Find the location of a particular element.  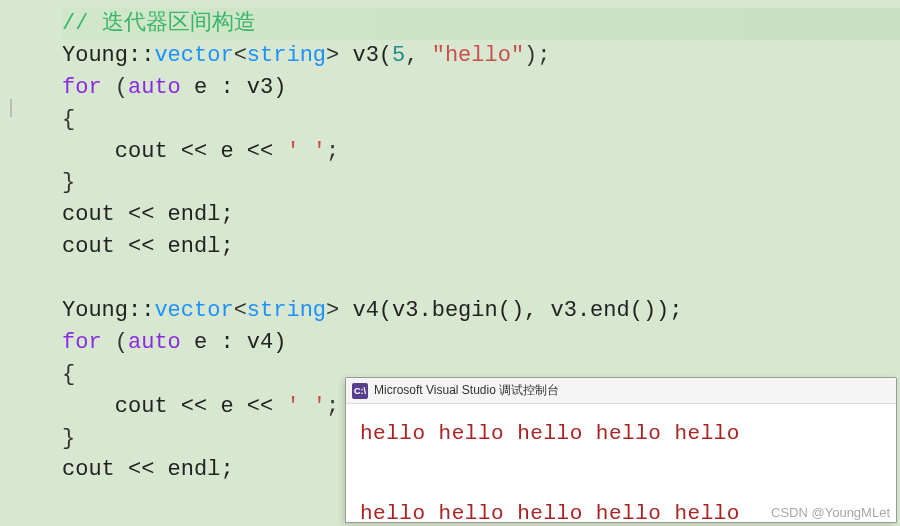

code-line: Young::vector<string> v3(5, "hello"); is located at coordinates (481, 56).